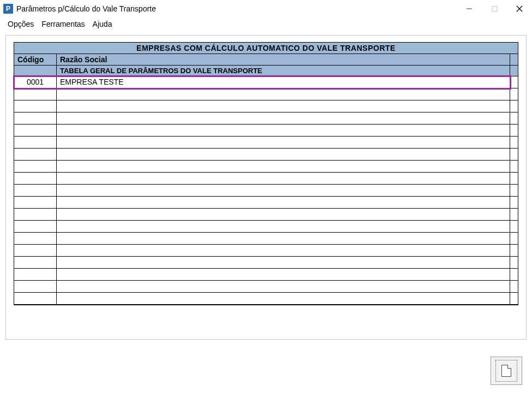 The image size is (532, 397). I want to click on cell-razao: EMPRESA TESTE, so click(284, 82).